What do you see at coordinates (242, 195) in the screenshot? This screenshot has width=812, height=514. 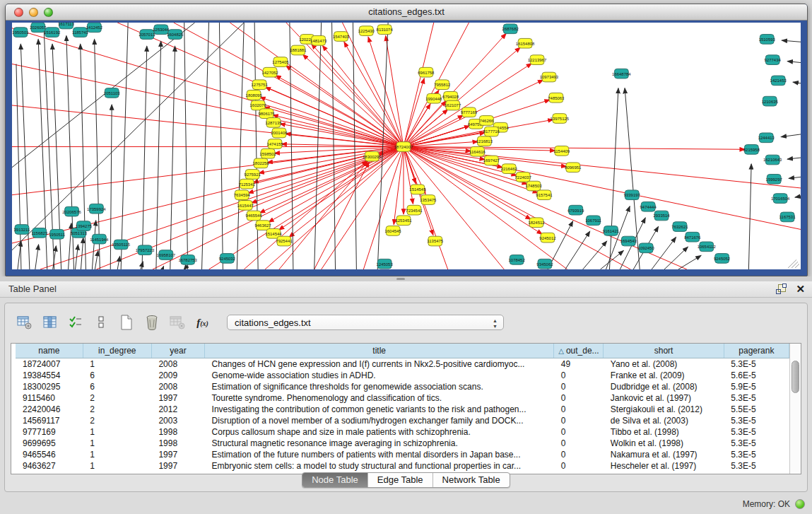 I see `graph-node: 7634594` at bounding box center [242, 195].